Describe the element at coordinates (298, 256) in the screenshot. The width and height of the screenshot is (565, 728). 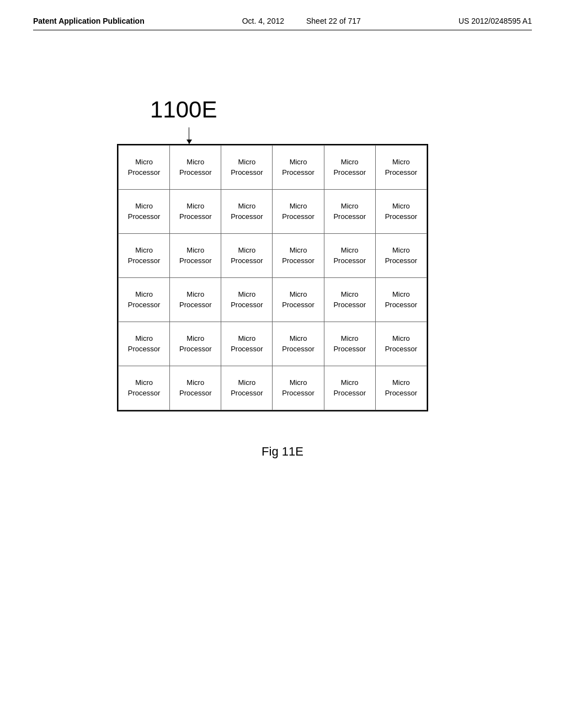
I see `grid-cell-2-3: MicroProcessor` at that location.